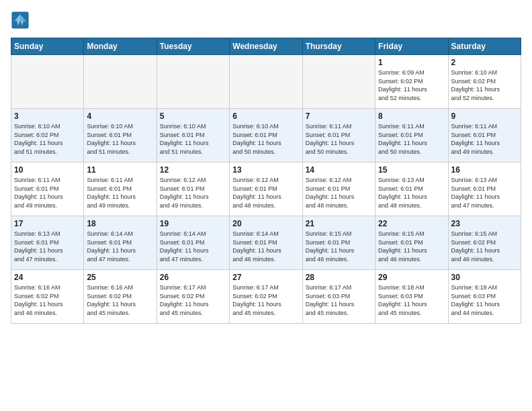 The width and height of the screenshot is (532, 411). Describe the element at coordinates (266, 189) in the screenshot. I see `calendar-week-row: 10Sunrise: 6:11 AMSunset: 6:01 PMDayligh…` at that location.